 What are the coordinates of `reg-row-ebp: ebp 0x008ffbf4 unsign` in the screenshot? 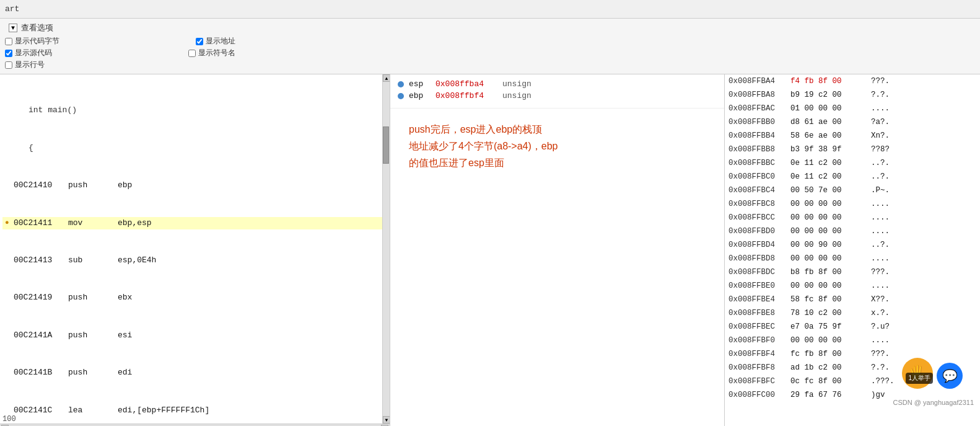 It's located at (558, 95).